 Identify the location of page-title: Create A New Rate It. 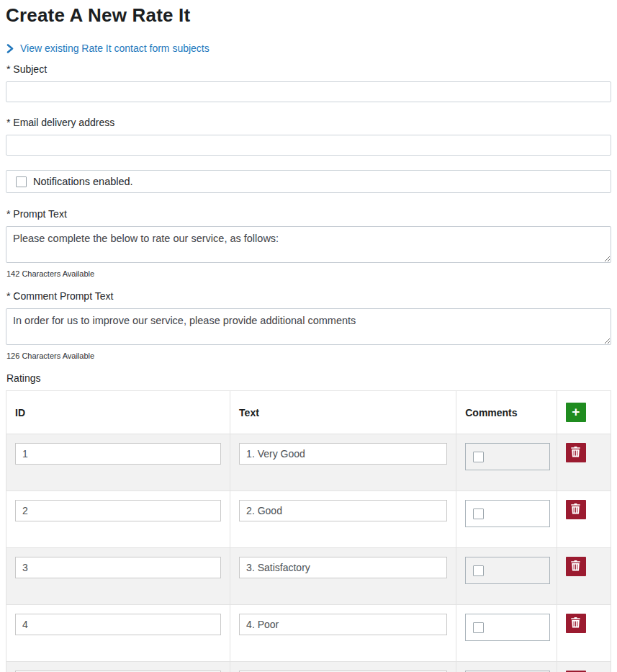
(308, 16).